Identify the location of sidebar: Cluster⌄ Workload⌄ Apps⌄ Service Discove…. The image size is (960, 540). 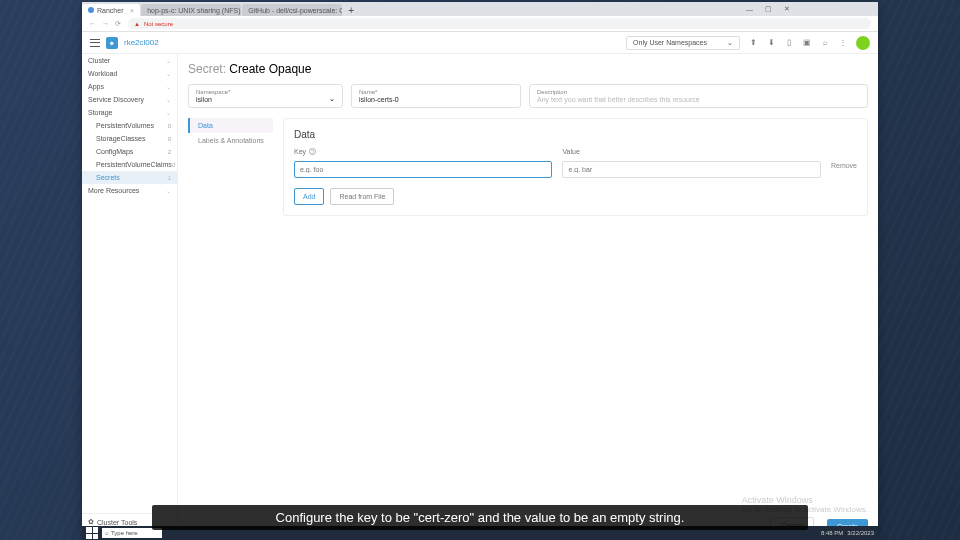
(130, 297).